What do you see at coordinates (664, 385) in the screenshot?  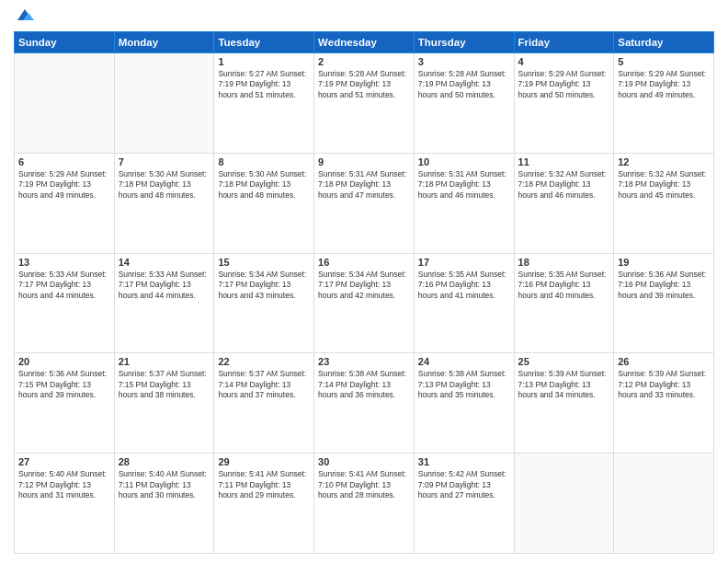 I see `day-info: Sunrise: 5:39 AM Sunset: 7:12 PM Dayligh…` at bounding box center [664, 385].